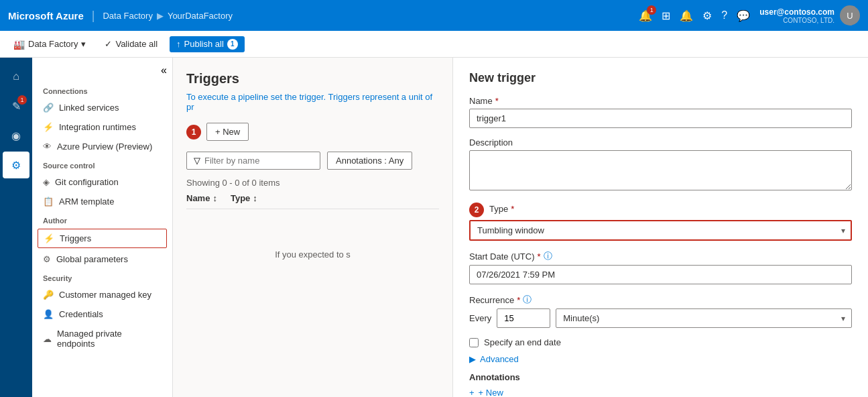 This screenshot has height=397, width=868. What do you see at coordinates (102, 107) in the screenshot?
I see `sidebar-item-linked-services: 🔗 Linked services` at bounding box center [102, 107].